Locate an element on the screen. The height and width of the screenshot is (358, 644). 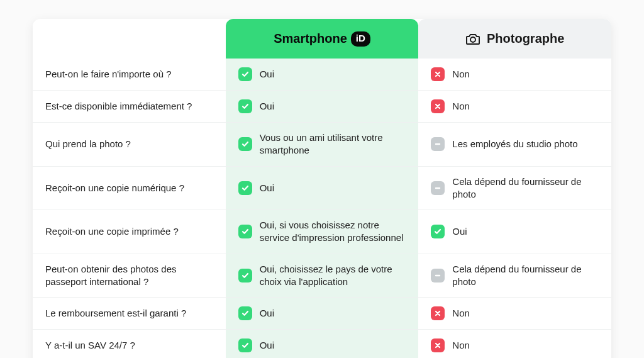
answer-b-text: Les employés du studio photo is located at coordinates (514, 144).